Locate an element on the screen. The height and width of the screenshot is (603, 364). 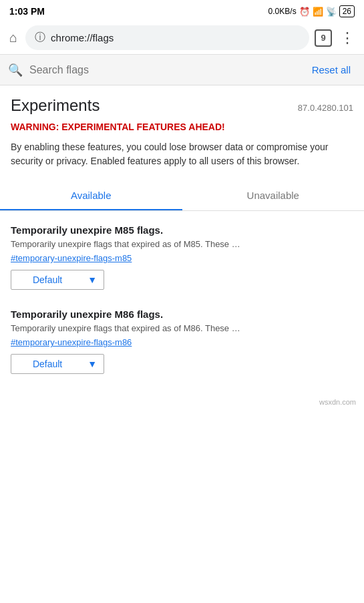
flag-dropdown-arrow-m86: ▼ is located at coordinates (92, 364).